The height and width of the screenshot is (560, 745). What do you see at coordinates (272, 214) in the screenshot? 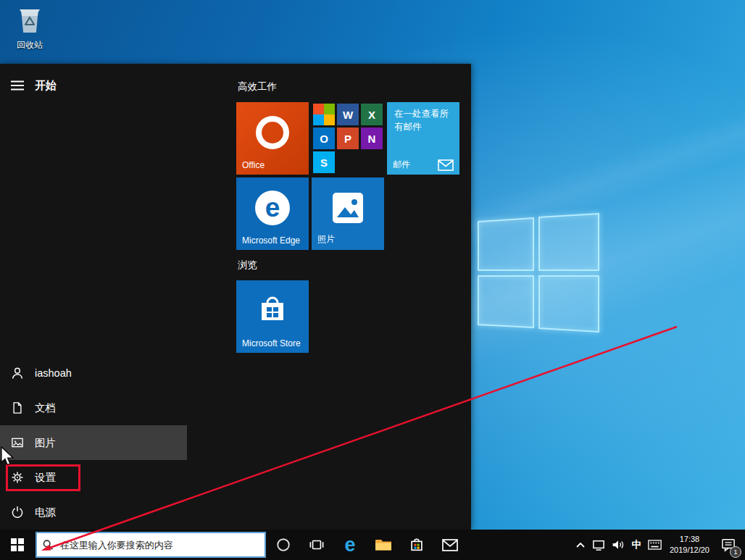
I see `tile-edge: e Microsoft Edge` at bounding box center [272, 214].